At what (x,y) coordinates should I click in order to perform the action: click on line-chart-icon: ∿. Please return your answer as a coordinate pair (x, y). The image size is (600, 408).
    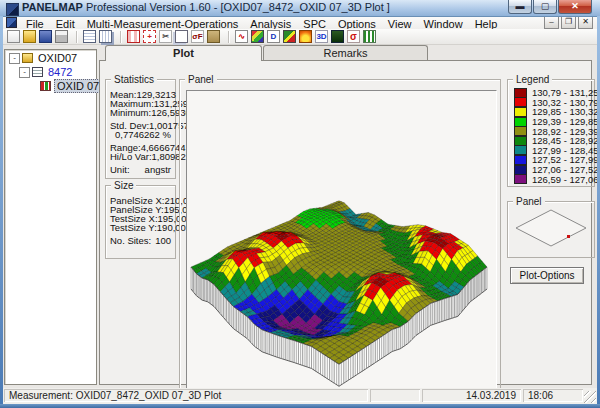
    Looking at the image, I should click on (242, 36).